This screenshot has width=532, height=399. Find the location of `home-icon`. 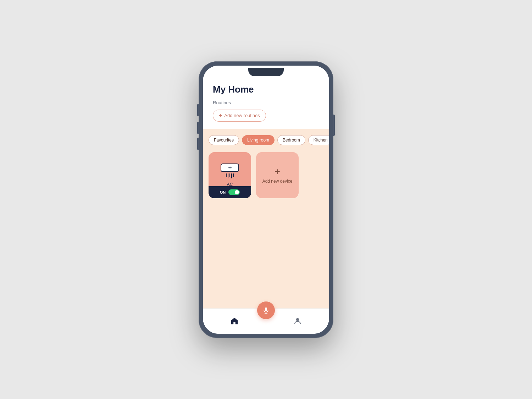

home-icon is located at coordinates (234, 321).